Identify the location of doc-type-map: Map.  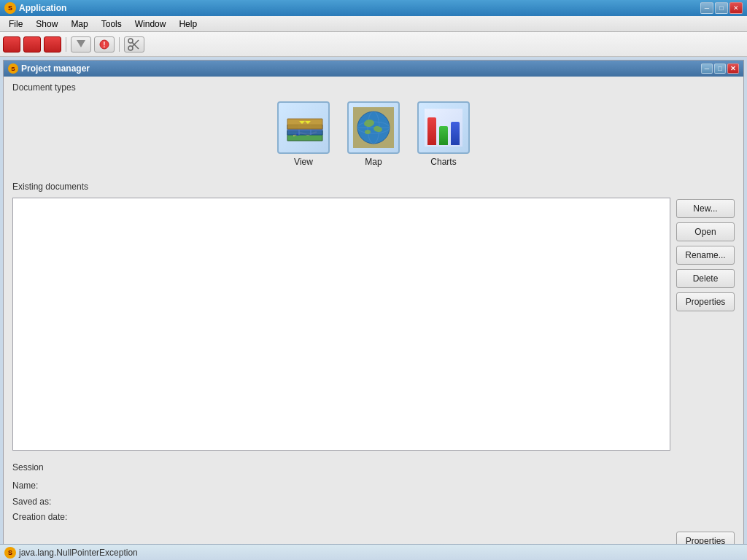
(374, 134).